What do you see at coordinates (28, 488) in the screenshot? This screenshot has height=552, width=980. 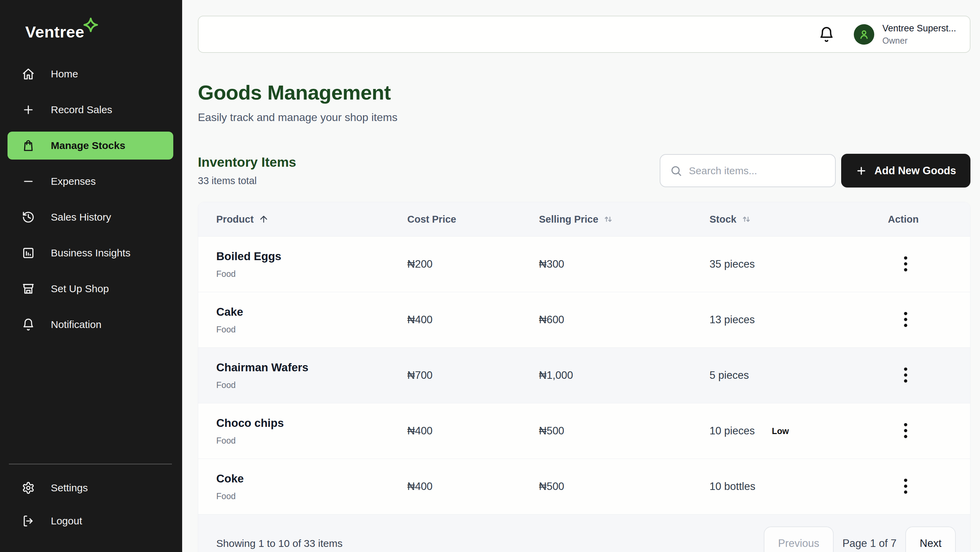 I see `gear-icon` at bounding box center [28, 488].